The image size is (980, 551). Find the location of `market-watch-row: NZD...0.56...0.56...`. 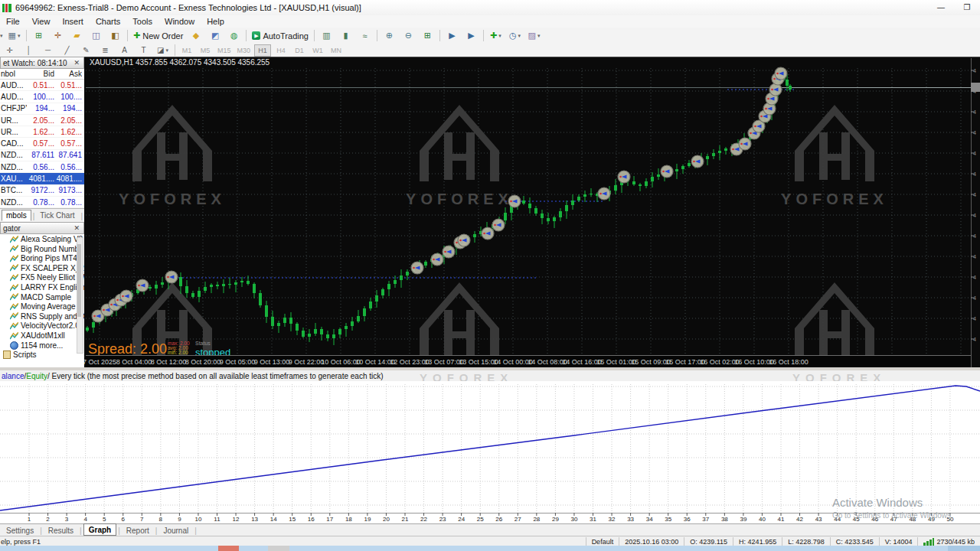

market-watch-row: NZD...0.56...0.56... is located at coordinates (42, 167).